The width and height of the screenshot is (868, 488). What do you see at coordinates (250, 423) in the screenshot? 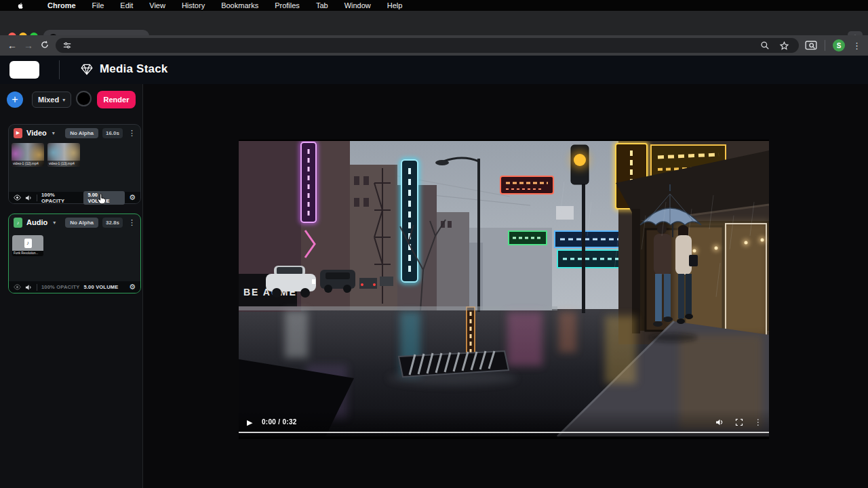
I see `play-icon: ▶` at bounding box center [250, 423].